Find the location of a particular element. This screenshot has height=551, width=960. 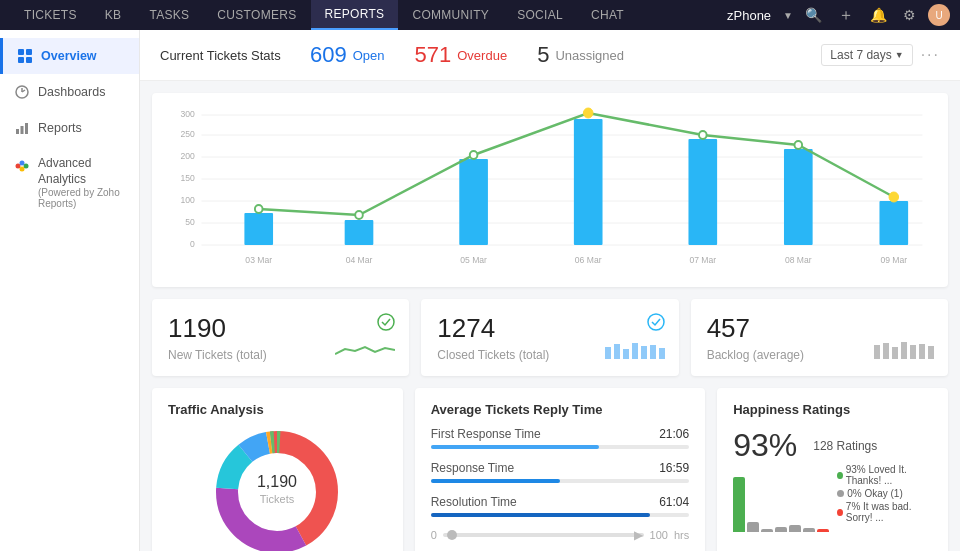

resolution-bar-bg is located at coordinates (560, 515).